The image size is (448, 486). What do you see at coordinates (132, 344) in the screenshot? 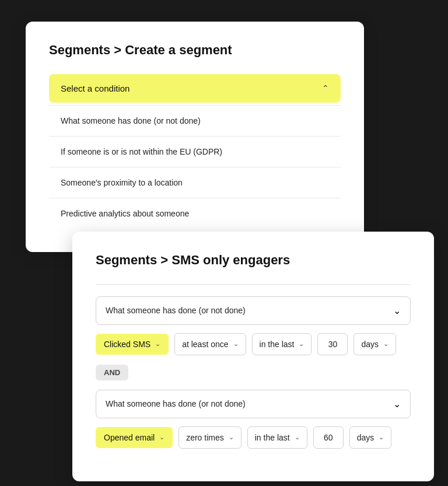
I see `clicked-sms-tag: Clicked SMS ⌄` at bounding box center [132, 344].